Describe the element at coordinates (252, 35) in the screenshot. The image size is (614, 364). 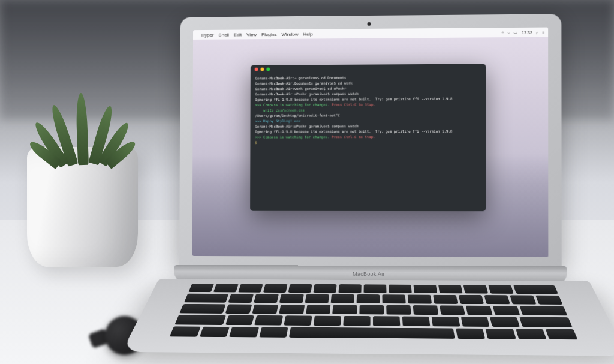
I see `menubar-item: View` at that location.